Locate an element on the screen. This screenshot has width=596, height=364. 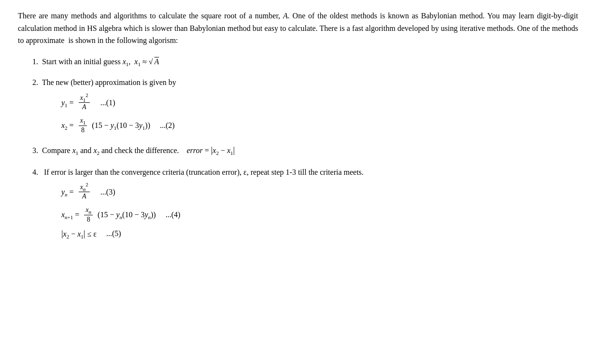
equation-5-block: |x2 − x1| ≤ ε ...(5) is located at coordinates (320, 234).